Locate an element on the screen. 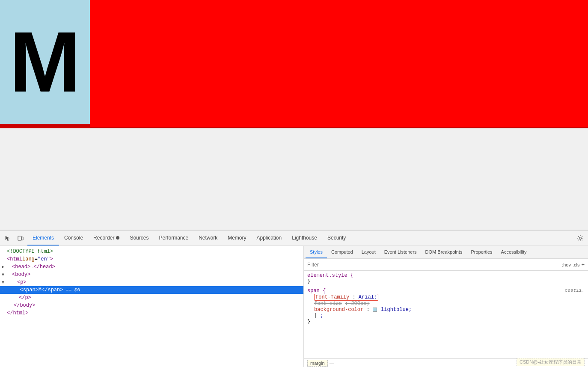 The image size is (588, 367). span-style-close: } is located at coordinates (446, 322).